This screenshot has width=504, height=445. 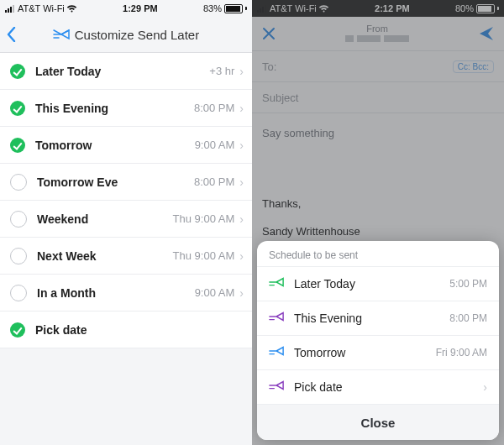 What do you see at coordinates (126, 219) in the screenshot?
I see `option-weekend: Weekend Thu 9:00 AM ›` at bounding box center [126, 219].